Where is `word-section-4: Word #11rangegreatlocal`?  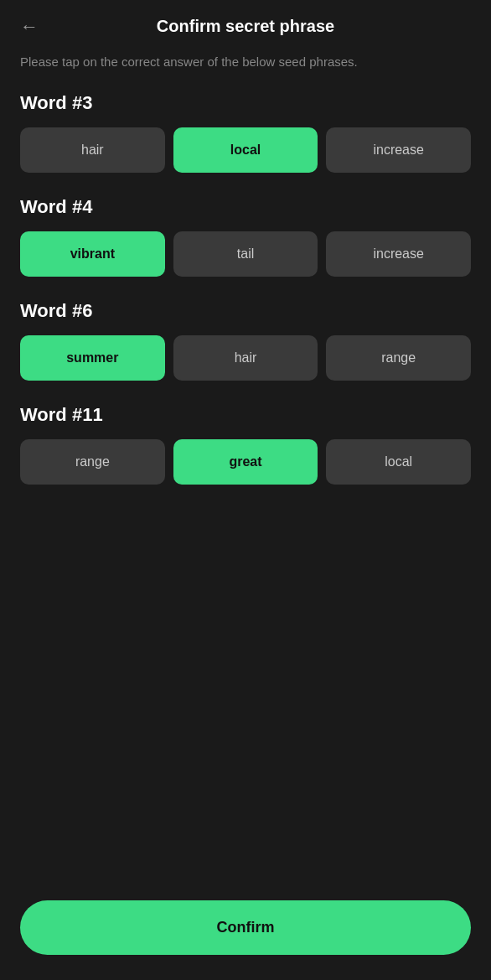
word-section-4: Word #11rangegreatlocal is located at coordinates (246, 444).